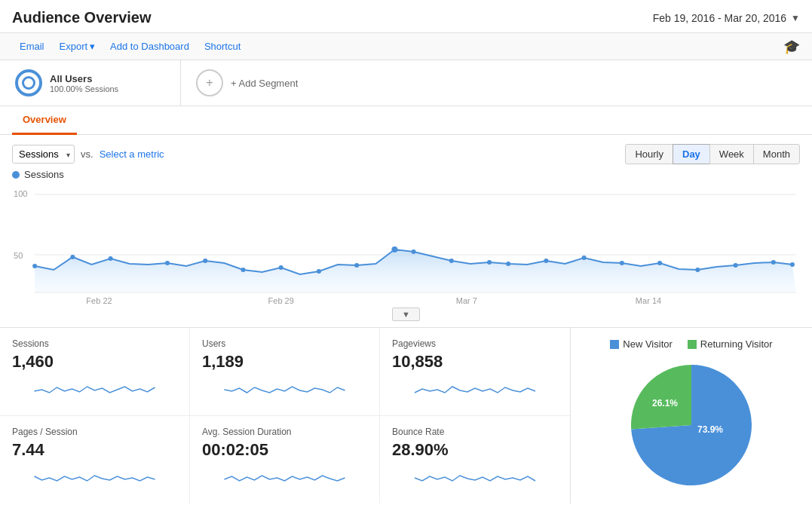  Describe the element at coordinates (475, 450) in the screenshot. I see `stat-bounce-rate-value: 28.90%` at that location.